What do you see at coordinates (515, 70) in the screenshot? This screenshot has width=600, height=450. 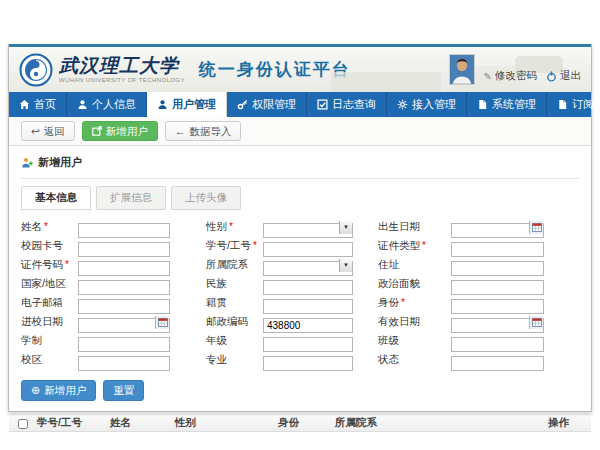 I see `header-right: ✎ 修改密码 退出` at bounding box center [515, 70].